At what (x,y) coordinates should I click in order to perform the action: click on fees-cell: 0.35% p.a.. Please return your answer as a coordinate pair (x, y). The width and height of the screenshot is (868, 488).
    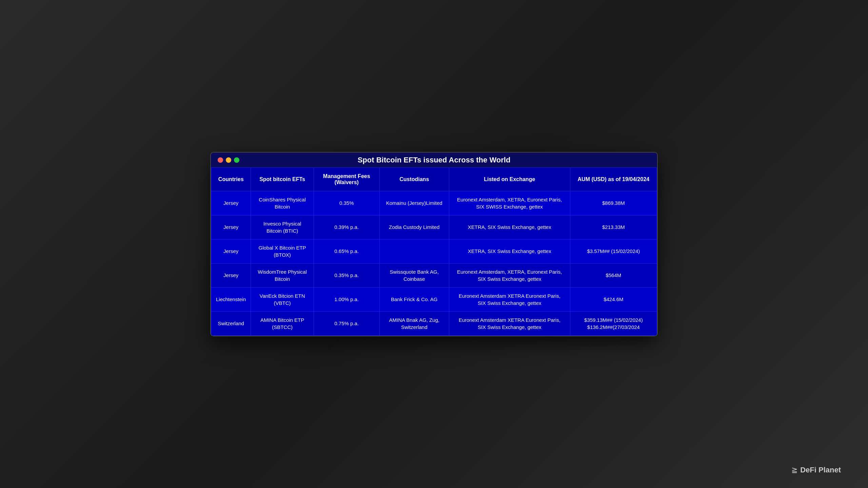
    Looking at the image, I should click on (347, 275).